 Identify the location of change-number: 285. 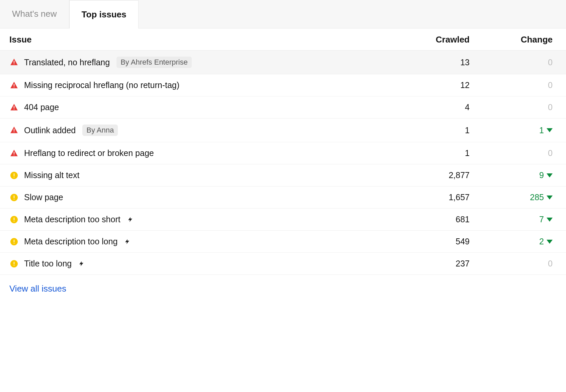
(537, 198).